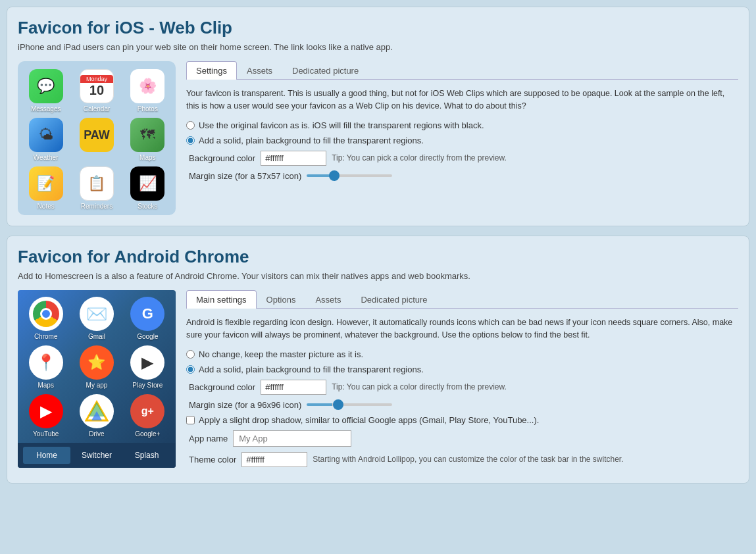 This screenshot has width=756, height=554. What do you see at coordinates (96, 416) in the screenshot?
I see `android-app-drive: Drive` at bounding box center [96, 416].